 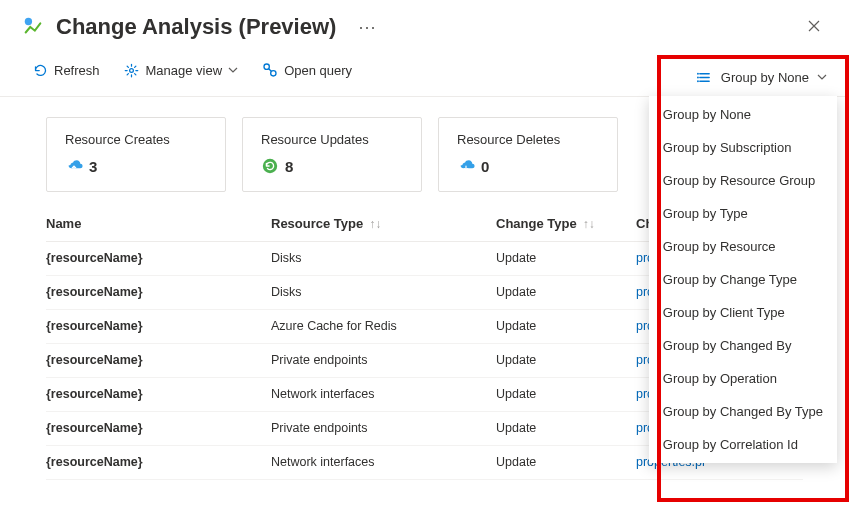 I want to click on group-by-menu-item: Group by Change Type, so click(x=743, y=280).